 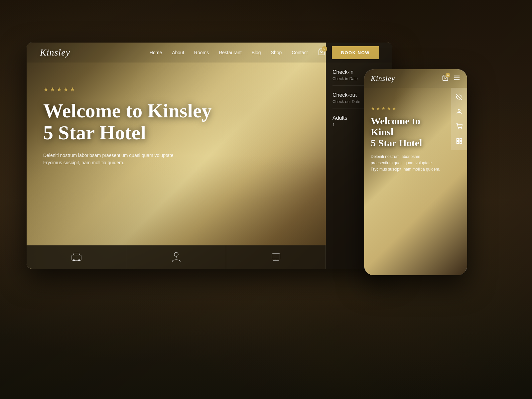 I want to click on mobile-star-3: ★, so click(x=384, y=108).